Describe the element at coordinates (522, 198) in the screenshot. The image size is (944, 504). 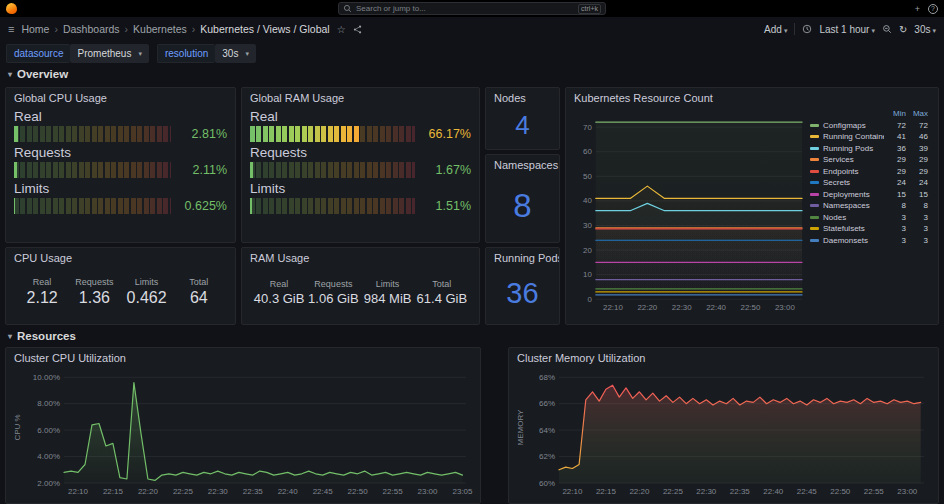
I see `panel-namespaces: Namespaces 8` at that location.